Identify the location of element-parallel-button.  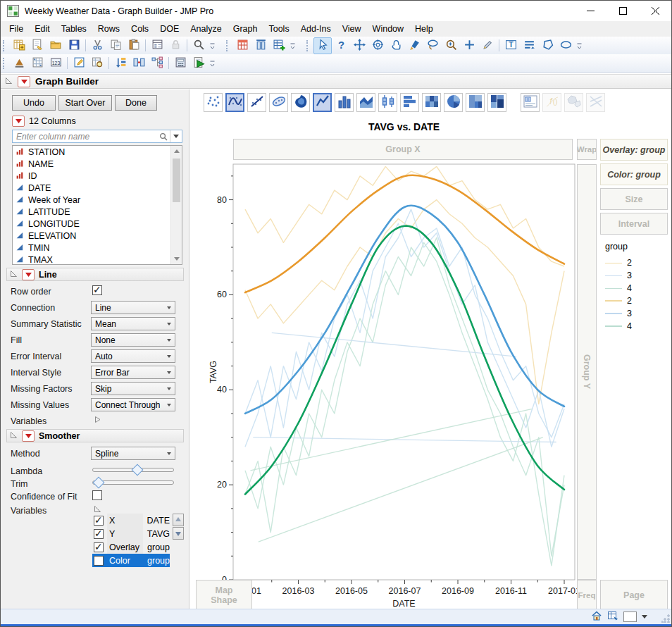
(596, 103).